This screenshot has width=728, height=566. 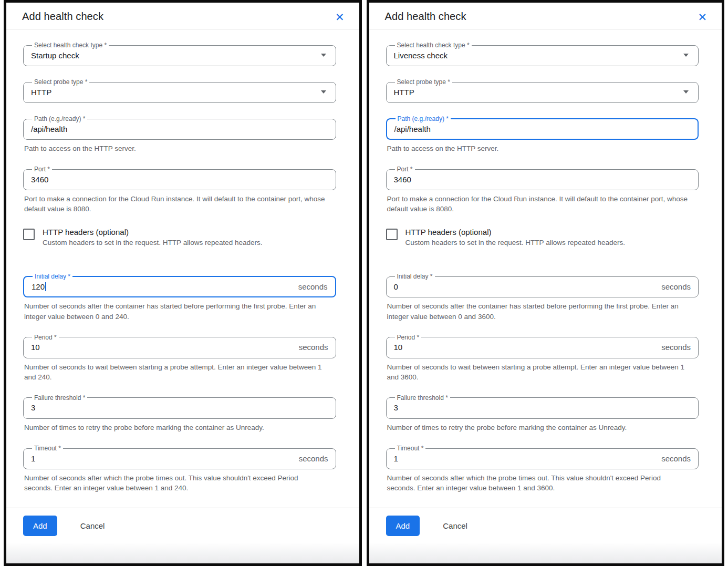 I want to click on initial-delay-field: Initial delay * 120 seconds, so click(x=180, y=285).